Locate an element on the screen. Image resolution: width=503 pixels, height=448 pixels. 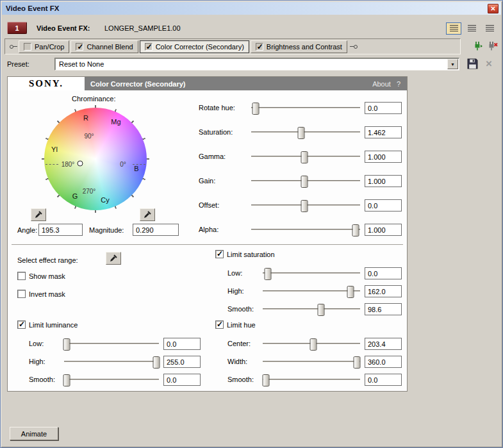
rotate-hue-row: Rotate hue: is located at coordinates (208, 108).